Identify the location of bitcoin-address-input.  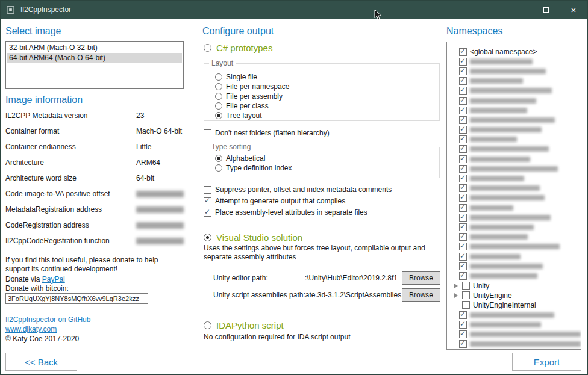
(77, 299).